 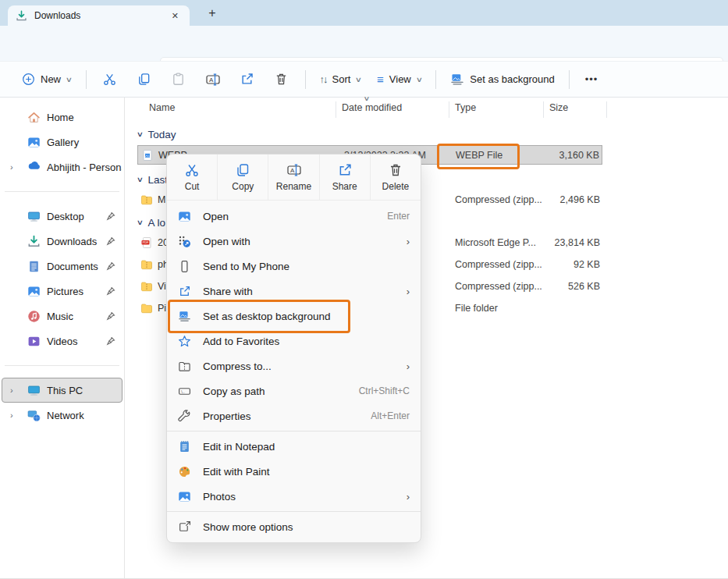 I want to click on menu-item-edit-in-notepad: Edit in Notepad, so click(x=293, y=446).